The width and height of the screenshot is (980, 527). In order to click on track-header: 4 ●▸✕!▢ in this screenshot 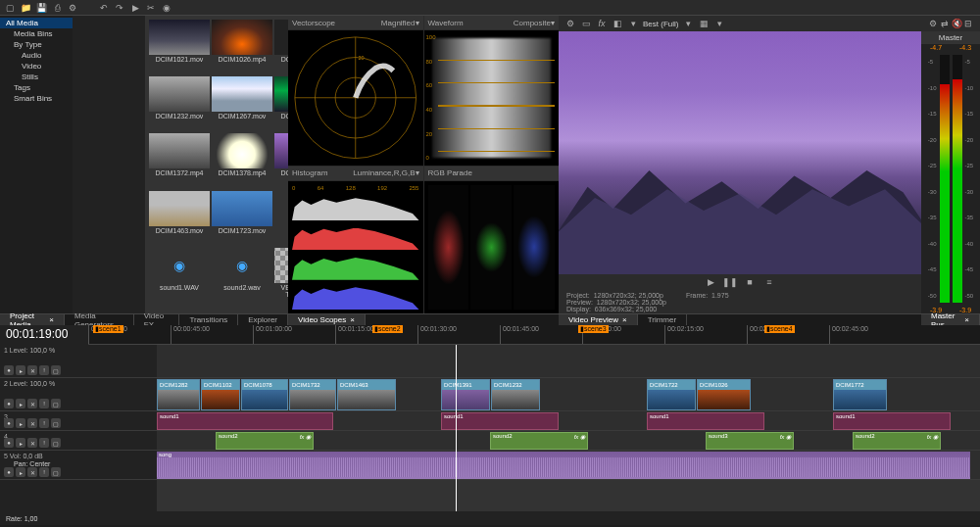, I will do `click(78, 441)`.